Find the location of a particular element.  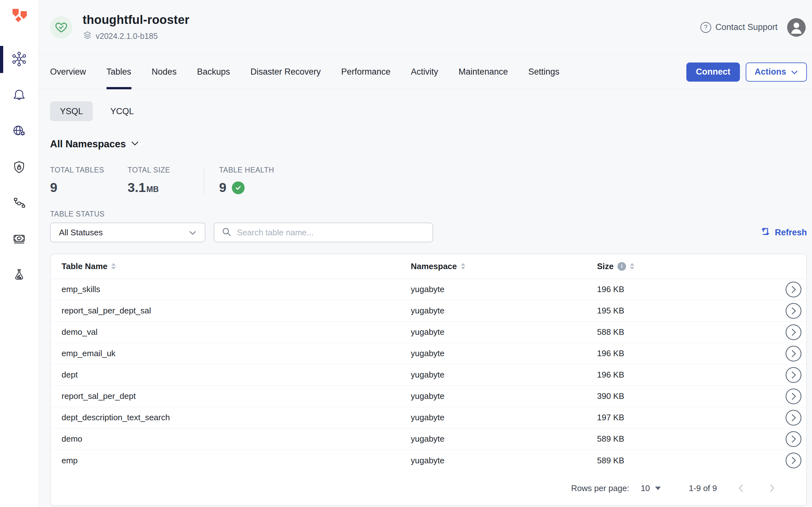

status-select: All Statuses is located at coordinates (127, 233).